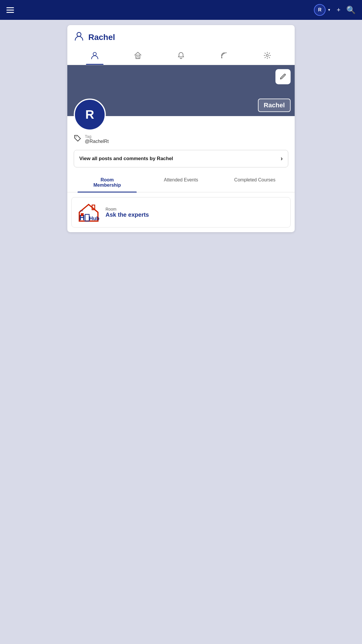  I want to click on edit-profile-button, so click(283, 77).